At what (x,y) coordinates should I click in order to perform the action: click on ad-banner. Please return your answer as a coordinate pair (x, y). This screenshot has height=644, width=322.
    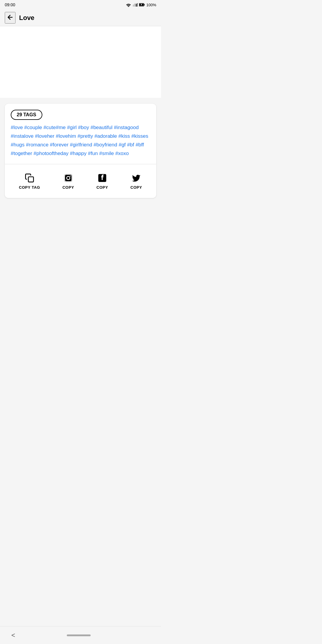
    Looking at the image, I should click on (80, 62).